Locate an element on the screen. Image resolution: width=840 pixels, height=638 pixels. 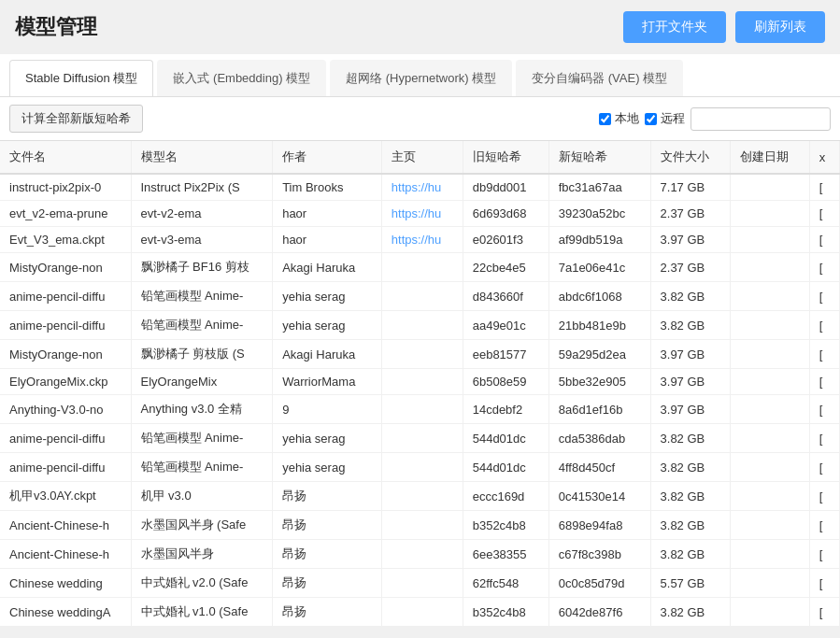
col-header-action: x is located at coordinates (824, 157).